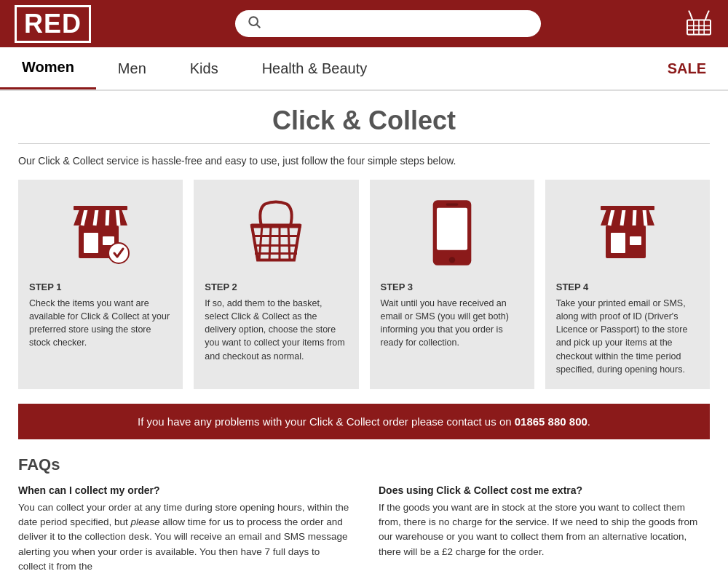  What do you see at coordinates (276, 287) in the screenshot?
I see `step-2-label: STEP 2` at bounding box center [276, 287].